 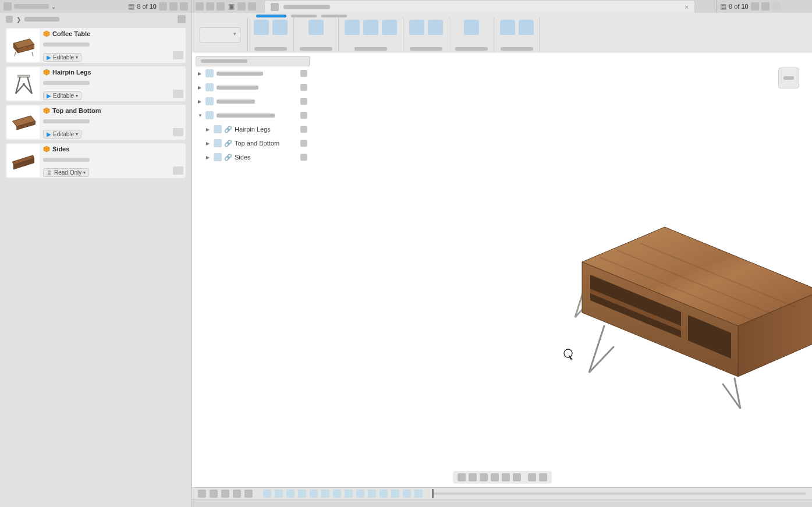 I want to click on timeline-track, so click(x=619, y=494).